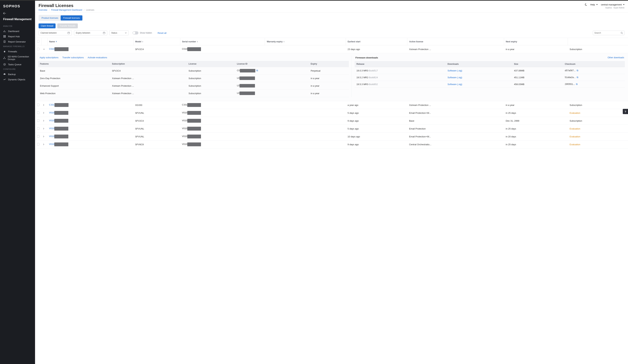 Image resolution: width=628 pixels, height=364 pixels. Describe the element at coordinates (626, 112) in the screenshot. I see `help-fab: ?` at that location.